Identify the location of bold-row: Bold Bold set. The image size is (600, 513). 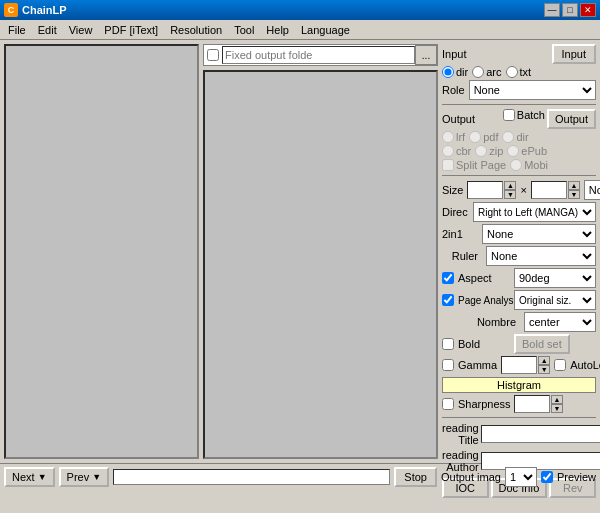
(519, 344).